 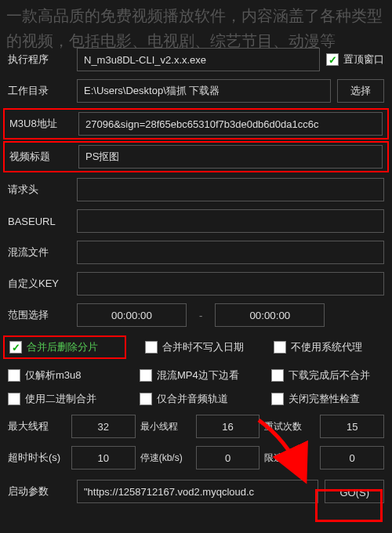 I want to click on exec-label: 执行程序, so click(x=39, y=60).